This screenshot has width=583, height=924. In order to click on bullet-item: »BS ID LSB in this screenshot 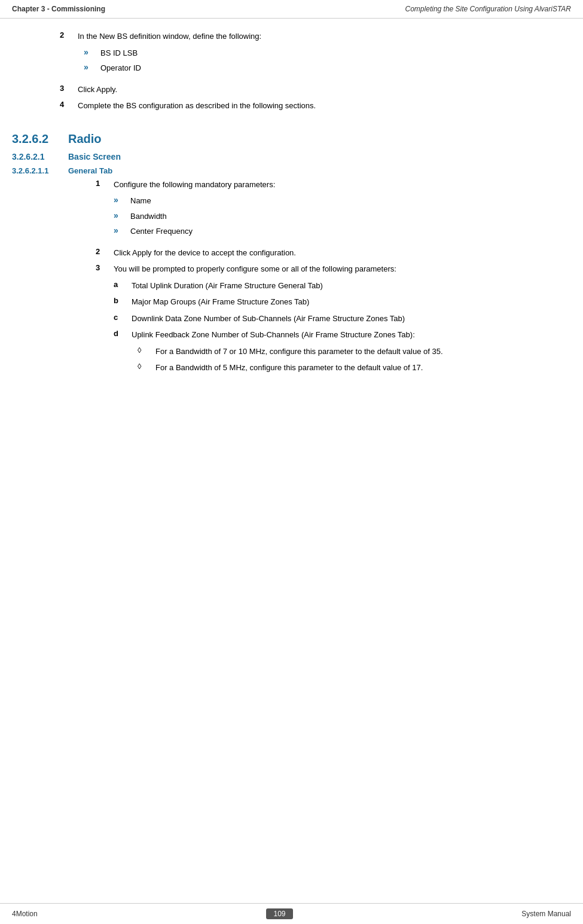, I will do `click(328, 53)`.